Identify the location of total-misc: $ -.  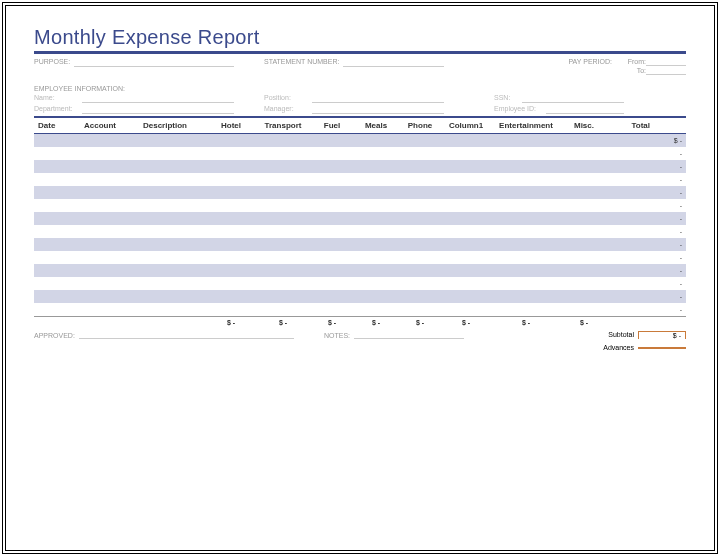
(584, 322).